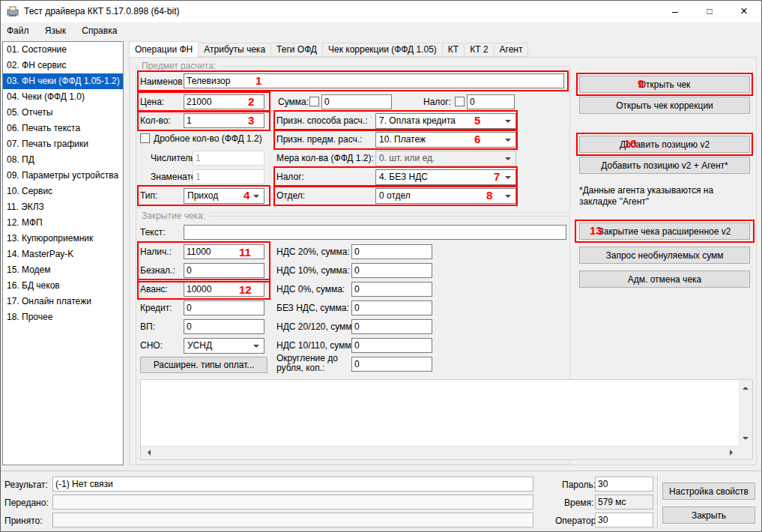  Describe the element at coordinates (446, 177) in the screenshot. I see `tax-combo: 4. БЕЗ НДС` at that location.